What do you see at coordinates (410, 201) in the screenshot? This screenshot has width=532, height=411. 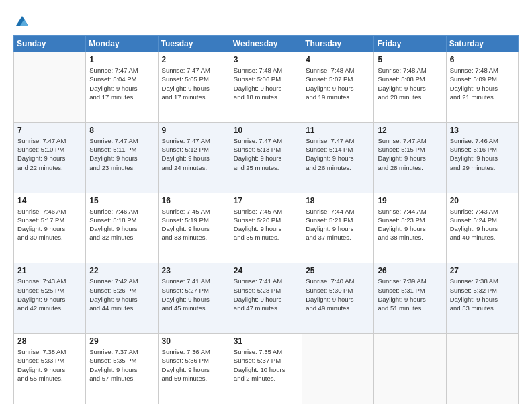 I see `day-number: 19` at bounding box center [410, 201].